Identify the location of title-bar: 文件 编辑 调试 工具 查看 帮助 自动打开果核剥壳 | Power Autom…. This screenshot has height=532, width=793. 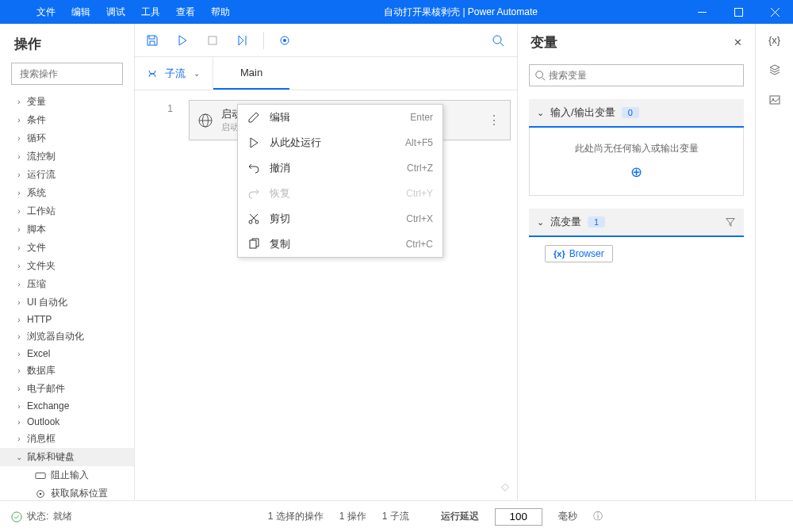
(396, 12).